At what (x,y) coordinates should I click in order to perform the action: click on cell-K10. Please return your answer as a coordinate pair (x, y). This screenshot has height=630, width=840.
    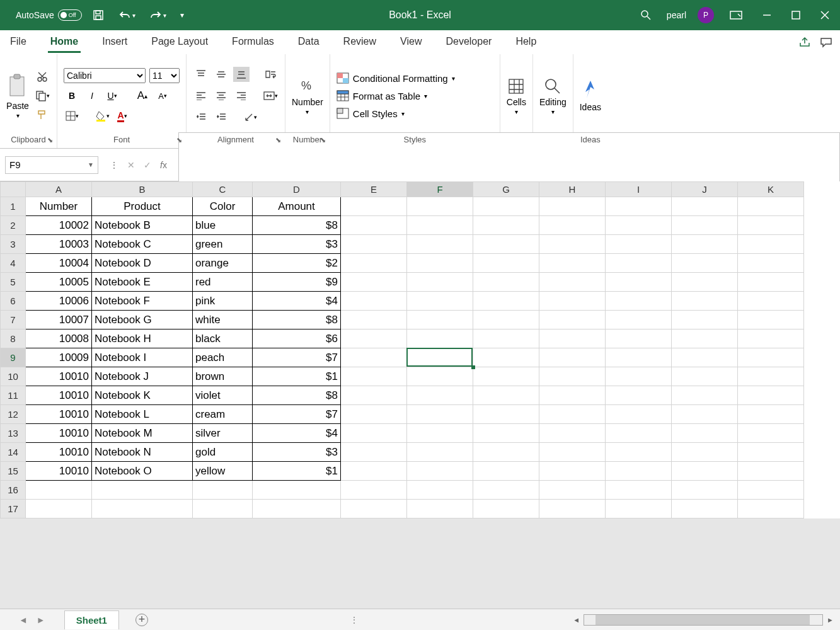
    Looking at the image, I should click on (771, 377).